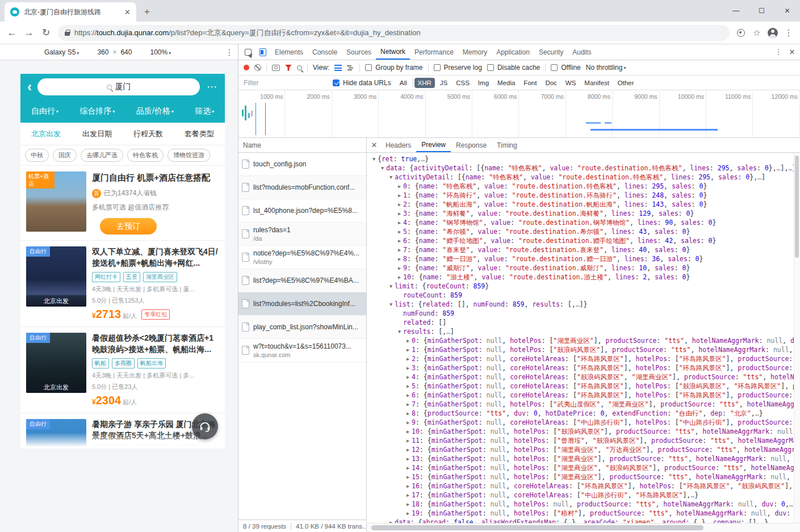 The width and height of the screenshot is (800, 532). I want to click on promo-card: 机票+酒店 厦门自由行 机票+酒店任意搭配 首 已为14374人省钱 多机票可选…, so click(123, 203).